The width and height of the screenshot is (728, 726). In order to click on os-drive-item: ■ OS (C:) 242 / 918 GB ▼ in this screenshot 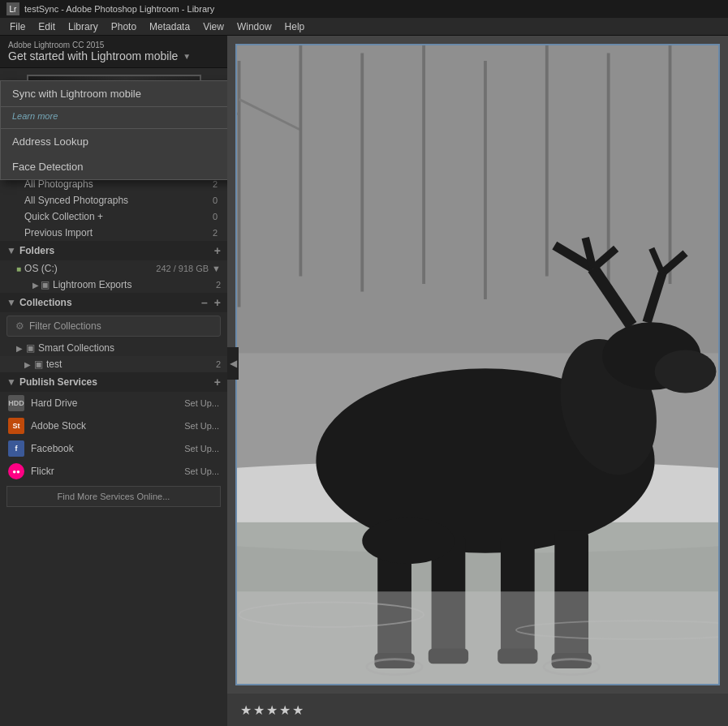, I will do `click(114, 268)`.